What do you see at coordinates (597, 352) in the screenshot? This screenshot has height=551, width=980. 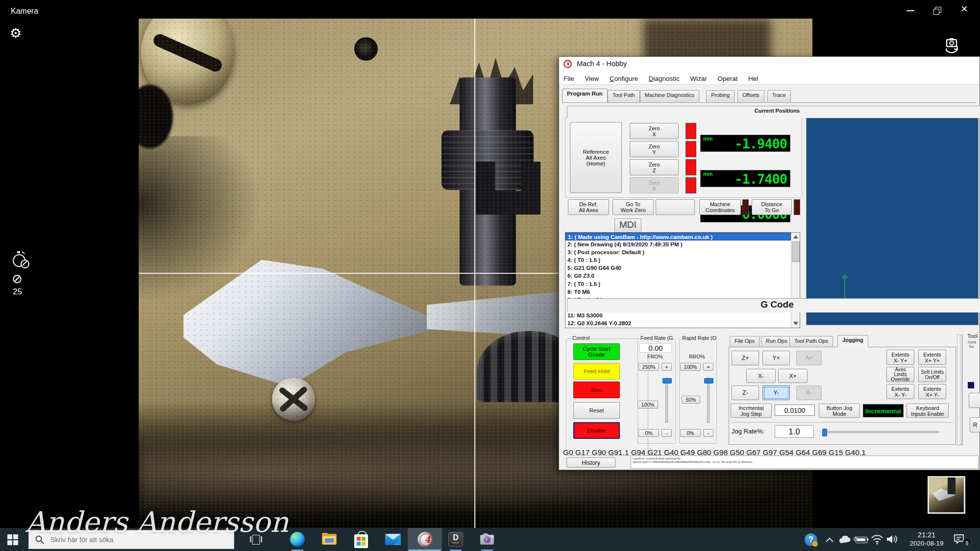 I see `cycle-start-button: Cycle StartGcode` at bounding box center [597, 352].